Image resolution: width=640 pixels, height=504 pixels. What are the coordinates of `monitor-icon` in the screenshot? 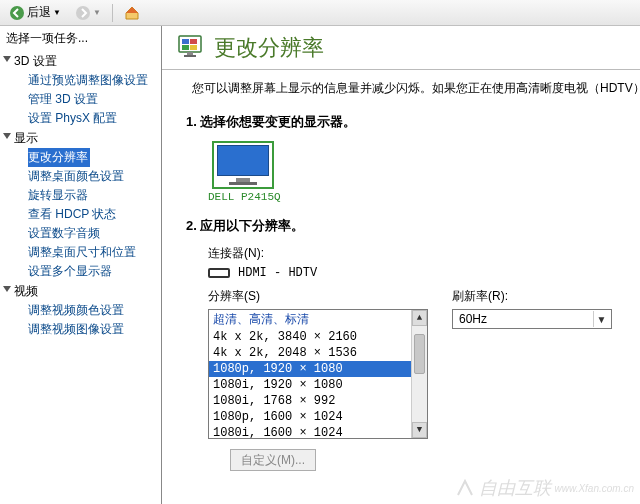 It's located at (243, 165).